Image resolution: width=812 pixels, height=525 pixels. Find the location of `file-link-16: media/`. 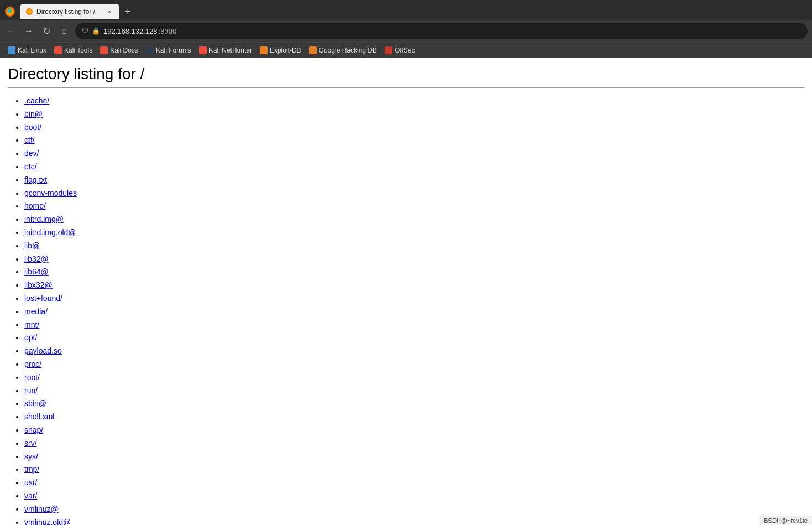

file-link-16: media/ is located at coordinates (36, 311).